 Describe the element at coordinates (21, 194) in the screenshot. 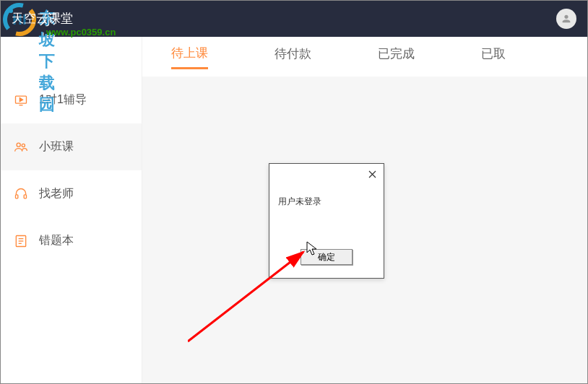

I see `headset-icon` at that location.